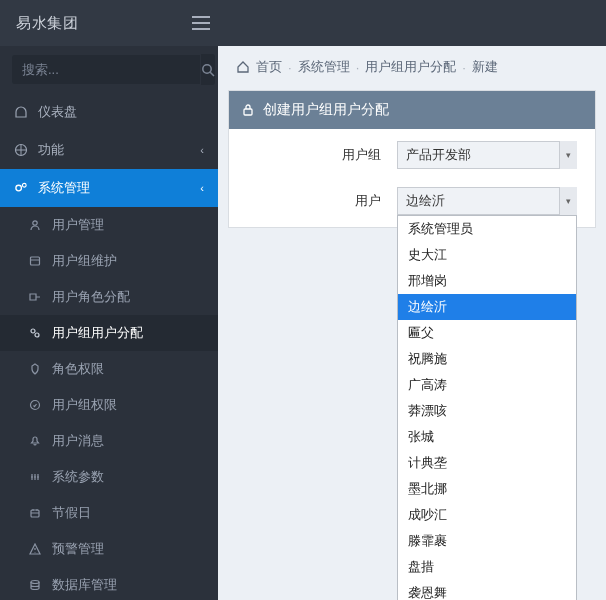 Image resolution: width=606 pixels, height=600 pixels. Describe the element at coordinates (201, 23) in the screenshot. I see `menu-toggle-icon` at that location.